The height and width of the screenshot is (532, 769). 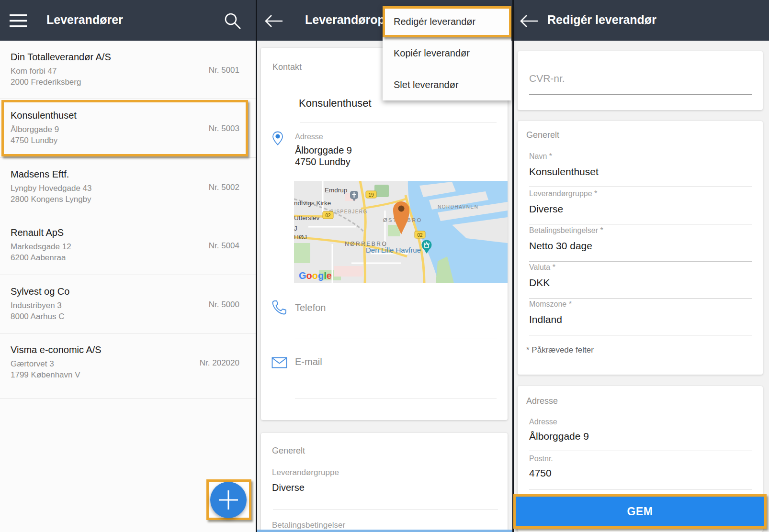 What do you see at coordinates (33, 364) in the screenshot?
I see `supplier-address1: Gærtorvet 3` at bounding box center [33, 364].